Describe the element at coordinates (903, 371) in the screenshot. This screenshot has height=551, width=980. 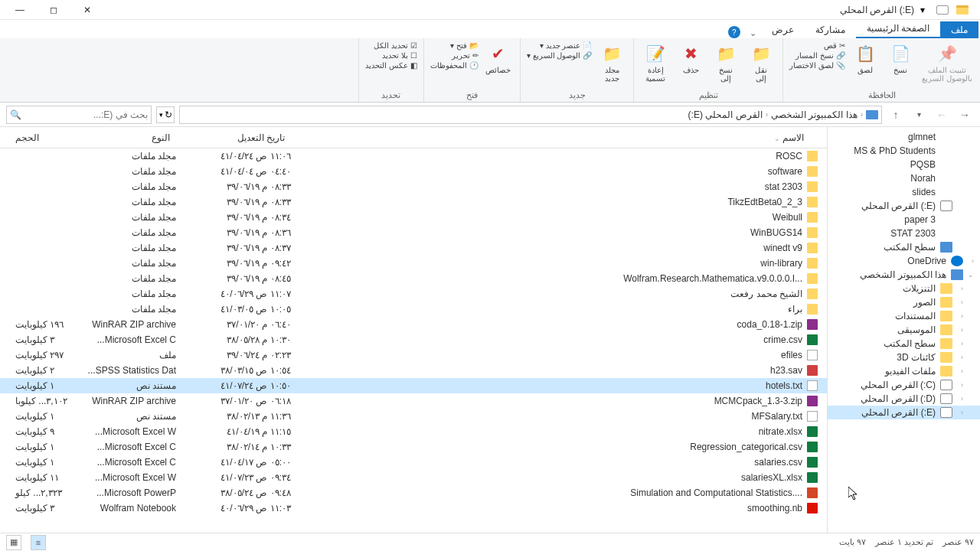
I see `nav-item: ‹ملفات الفيديو` at that location.